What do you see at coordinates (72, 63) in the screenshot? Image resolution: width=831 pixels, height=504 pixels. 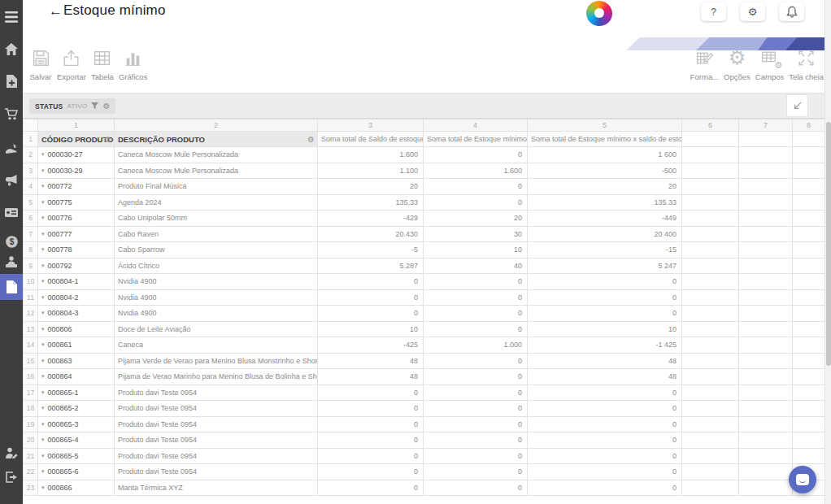 I see `export-button: Exportar` at bounding box center [72, 63].